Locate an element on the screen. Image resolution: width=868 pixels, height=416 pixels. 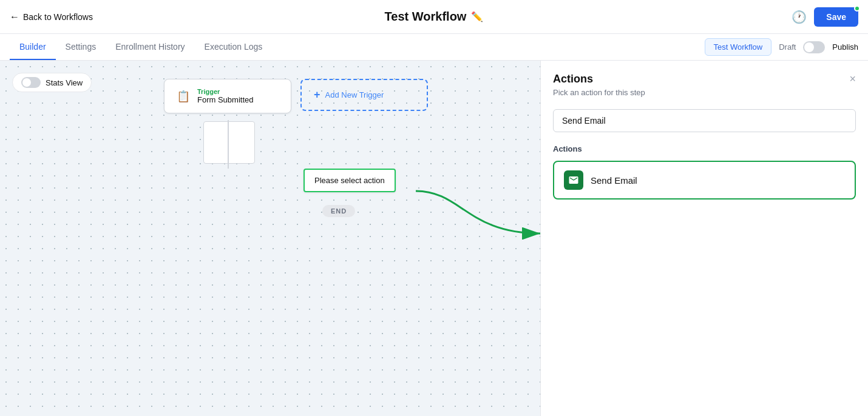
draft-label: Draft is located at coordinates (787, 47).